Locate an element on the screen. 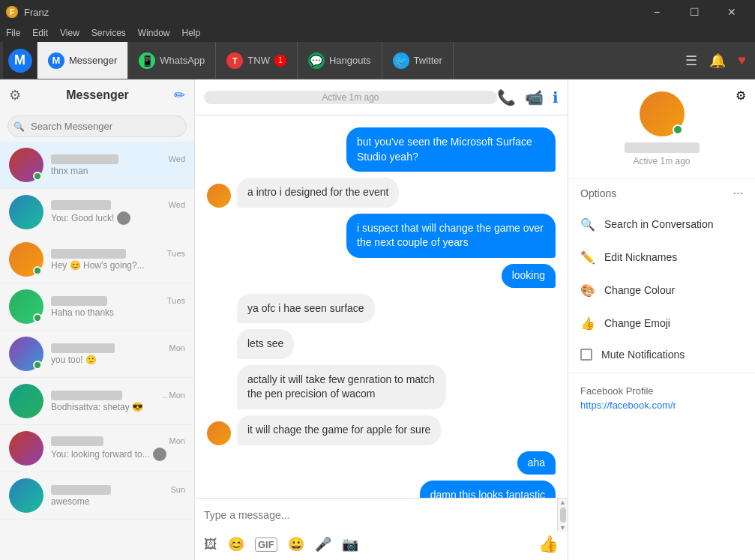 The height and width of the screenshot is (560, 755). sender-avatar is located at coordinates (219, 196).